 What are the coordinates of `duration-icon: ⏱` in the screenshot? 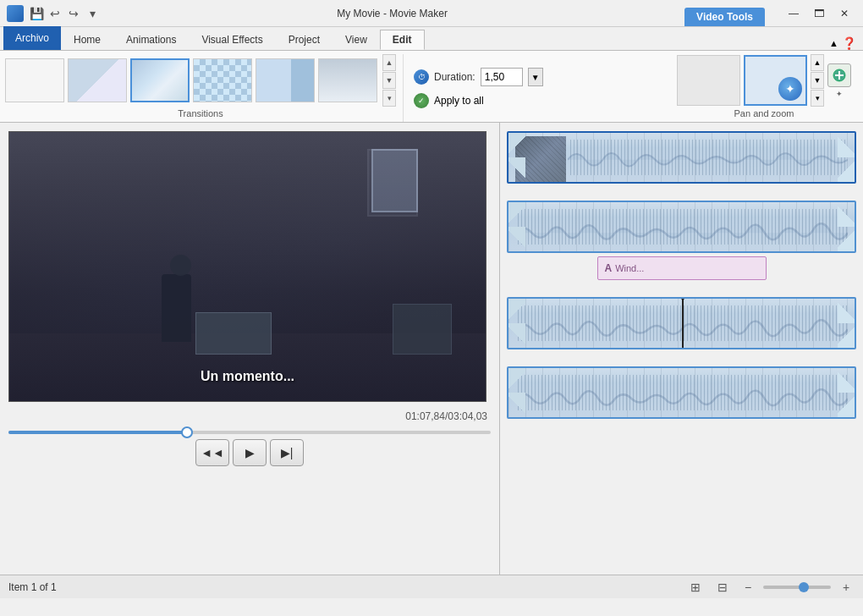 It's located at (421, 77).